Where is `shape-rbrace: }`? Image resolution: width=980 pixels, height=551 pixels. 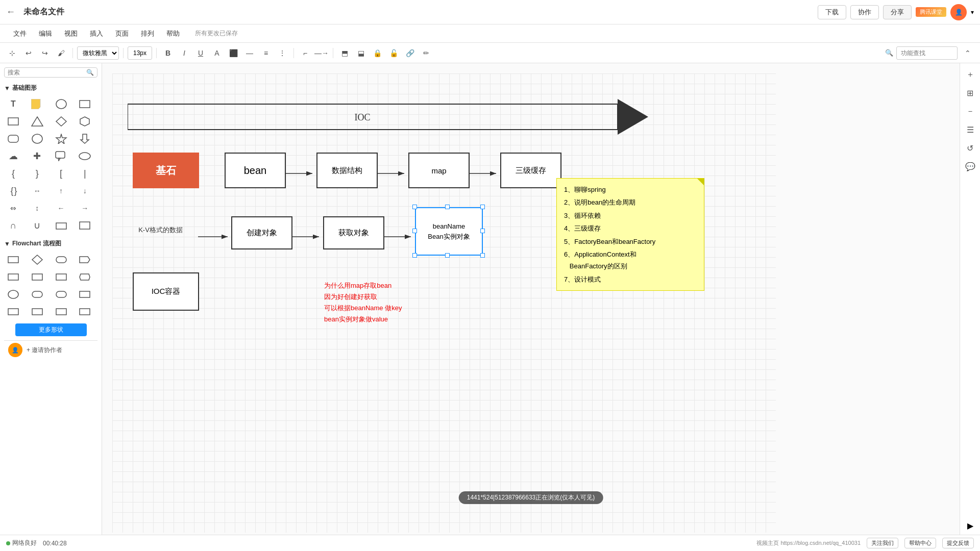 shape-rbrace: } is located at coordinates (37, 173).